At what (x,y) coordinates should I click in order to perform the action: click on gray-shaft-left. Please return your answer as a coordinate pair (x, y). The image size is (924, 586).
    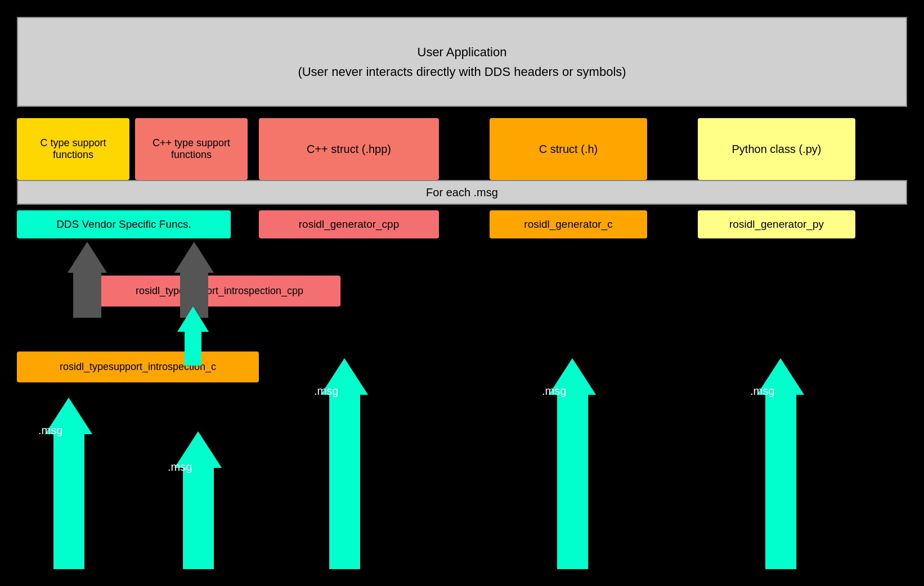
    Looking at the image, I should click on (87, 295).